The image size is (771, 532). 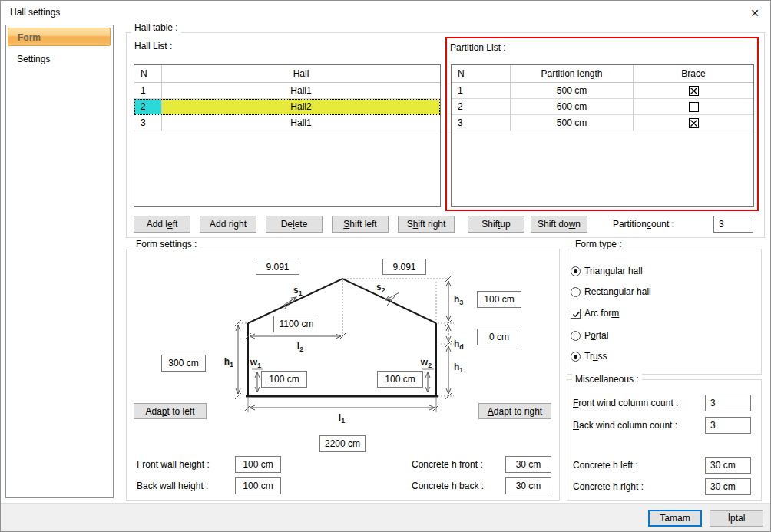 What do you see at coordinates (528, 486) in the screenshot?
I see `concrete-h-back-input: 30 cm` at bounding box center [528, 486].